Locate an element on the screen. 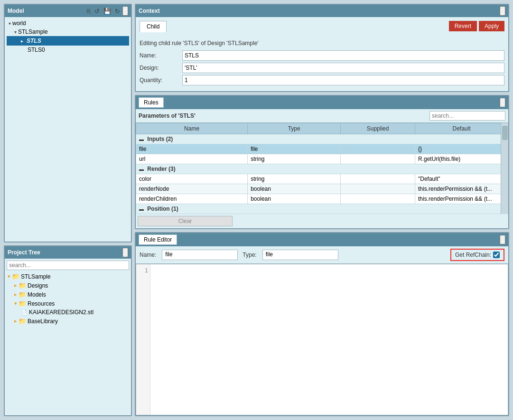 Image resolution: width=513 pixels, height=420 pixels. refresh-toolbar-btn: ↻ is located at coordinates (118, 11).